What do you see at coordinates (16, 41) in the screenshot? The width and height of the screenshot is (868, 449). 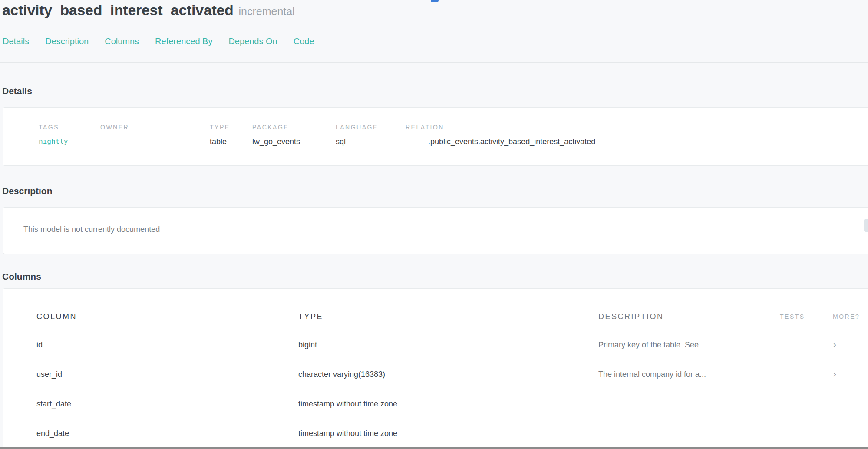 I see `tab-details: Details` at bounding box center [16, 41].